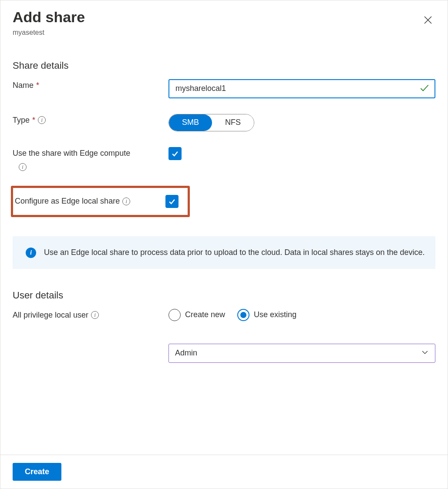 This screenshot has height=489, width=448. I want to click on section-user-details: User details, so click(224, 295).